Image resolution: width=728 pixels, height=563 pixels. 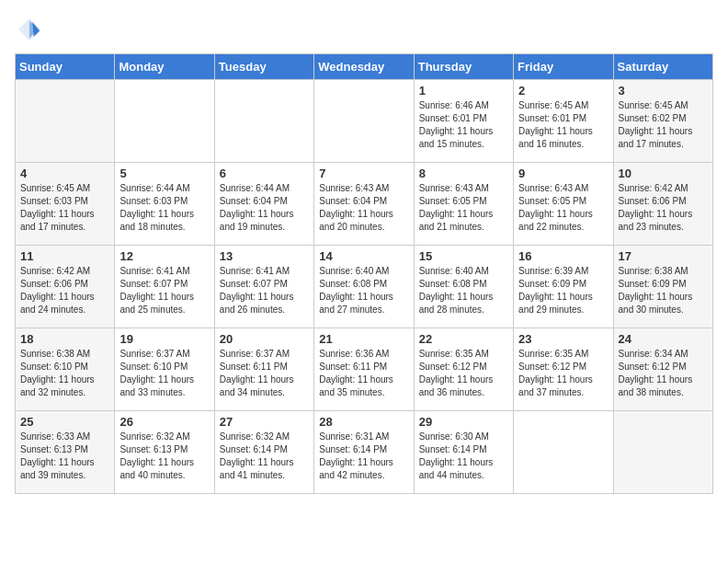 I want to click on week-row-2: 11Sunrise: 6:42 AM Sunset: 6:06 PM Dayli…, so click(x=364, y=287).